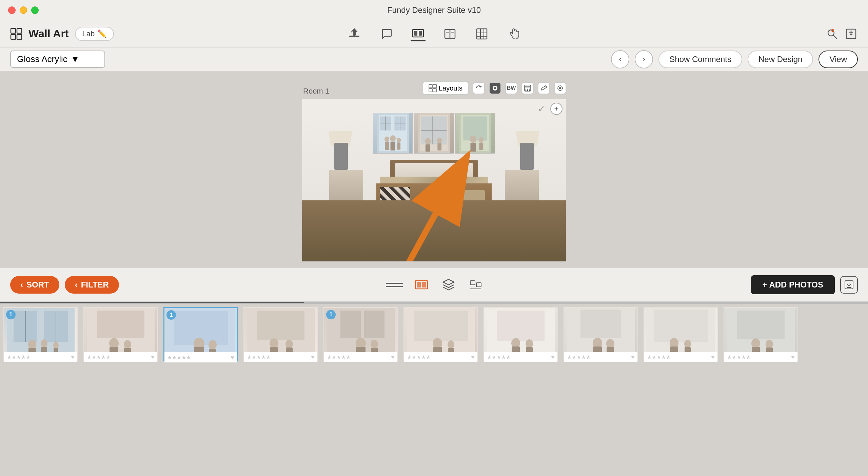  What do you see at coordinates (99, 357) in the screenshot?
I see `star-rating-2: ★★★★★` at bounding box center [99, 357].